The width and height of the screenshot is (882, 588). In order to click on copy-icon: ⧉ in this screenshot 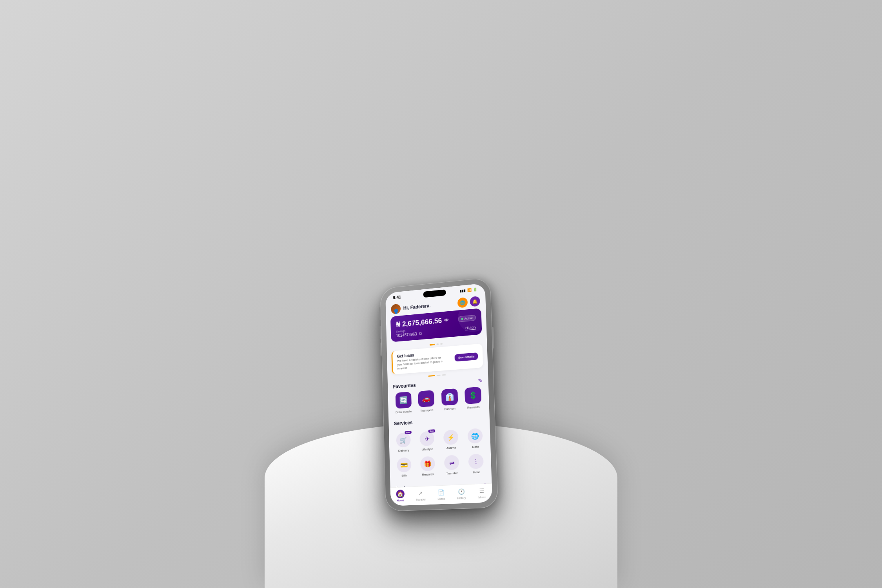, I will do `click(420, 334)`.